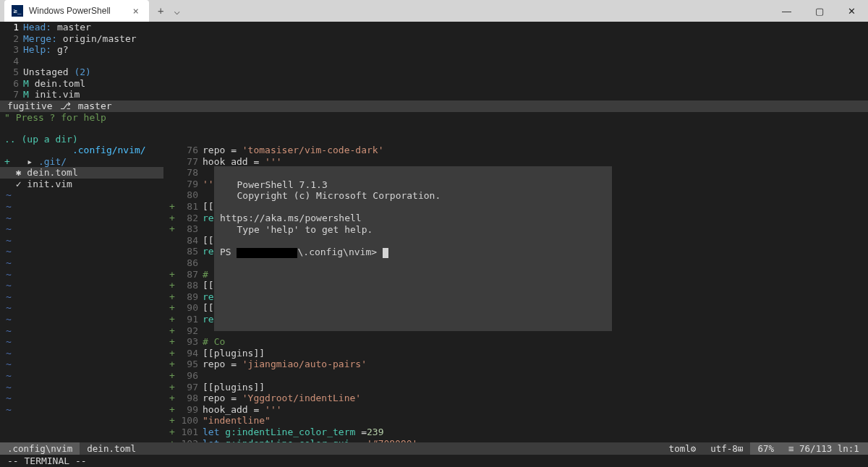 This screenshot has width=868, height=467. What do you see at coordinates (434, 448) in the screenshot?
I see `statusline: .config\nvim dein.toml toml ⚙ utf-8 ⊞ 67…` at bounding box center [434, 448].